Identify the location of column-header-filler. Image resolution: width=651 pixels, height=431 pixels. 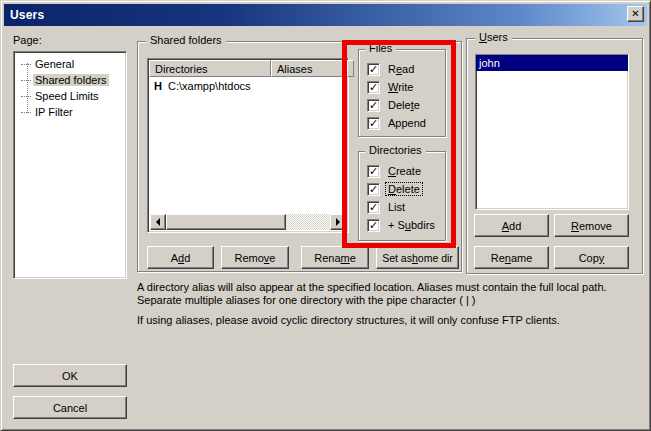
(350, 68).